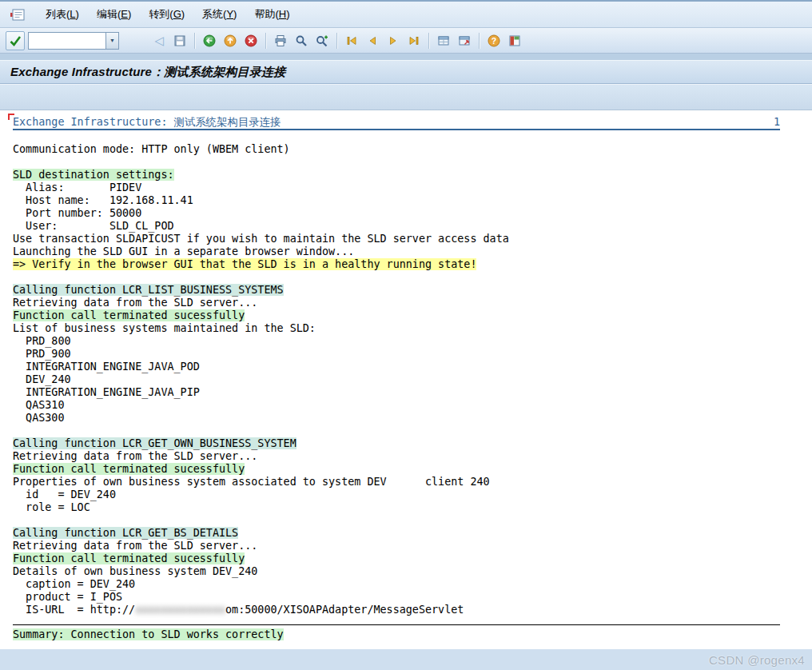 Image resolution: width=812 pixels, height=670 pixels. What do you see at coordinates (15, 41) in the screenshot?
I see `enter-button` at bounding box center [15, 41].